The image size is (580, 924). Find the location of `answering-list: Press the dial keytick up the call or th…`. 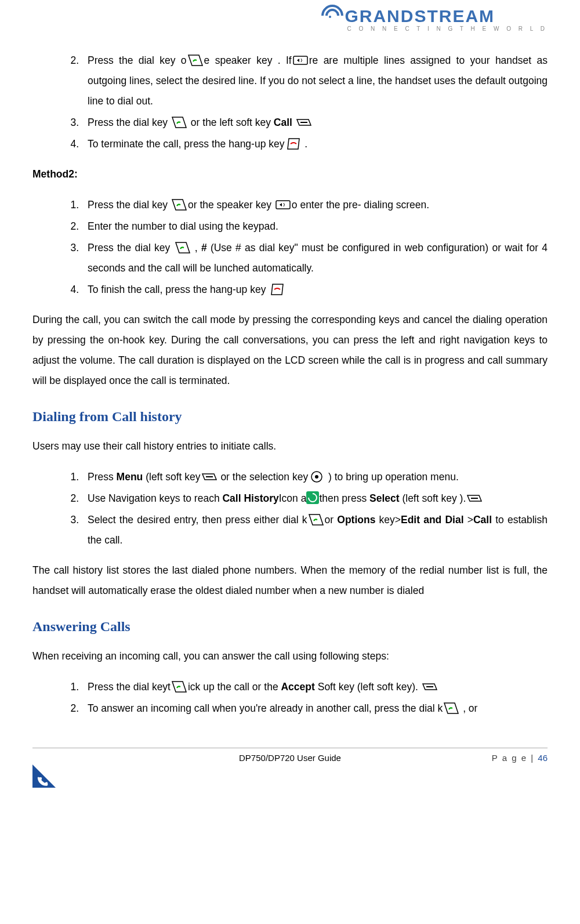

answering-list: Press the dial keytick up the call or th… is located at coordinates (290, 698).